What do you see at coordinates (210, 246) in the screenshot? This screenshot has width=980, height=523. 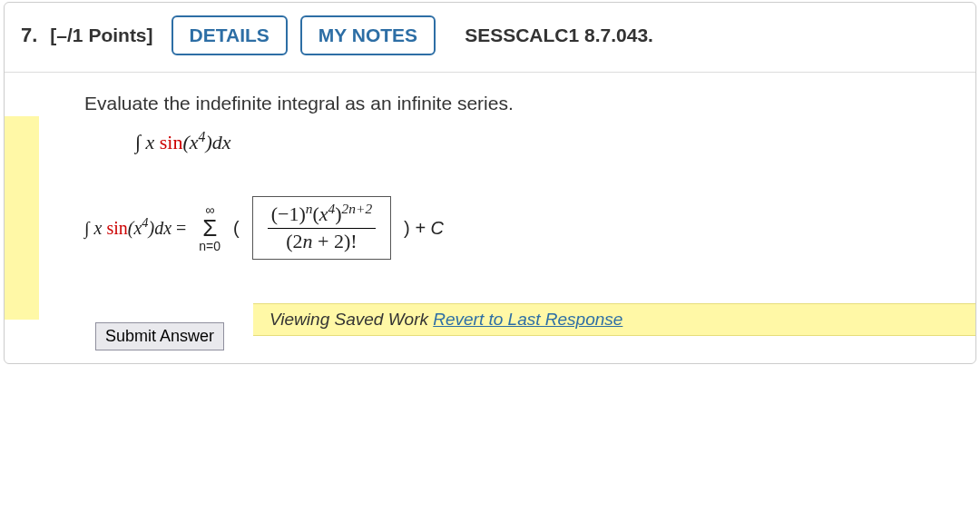 I see `sigma-lower: n=0` at bounding box center [210, 246].